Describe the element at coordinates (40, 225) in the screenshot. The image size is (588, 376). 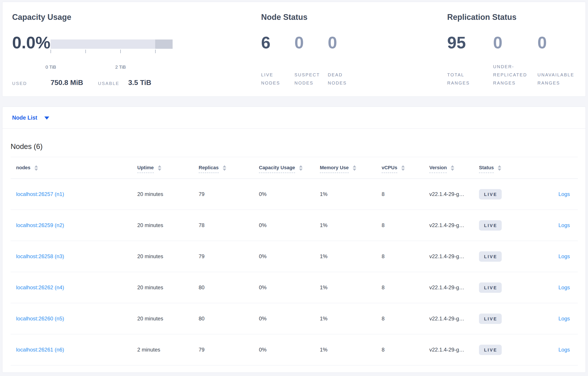
I see `node-link: localhost:26259 (n2)` at that location.